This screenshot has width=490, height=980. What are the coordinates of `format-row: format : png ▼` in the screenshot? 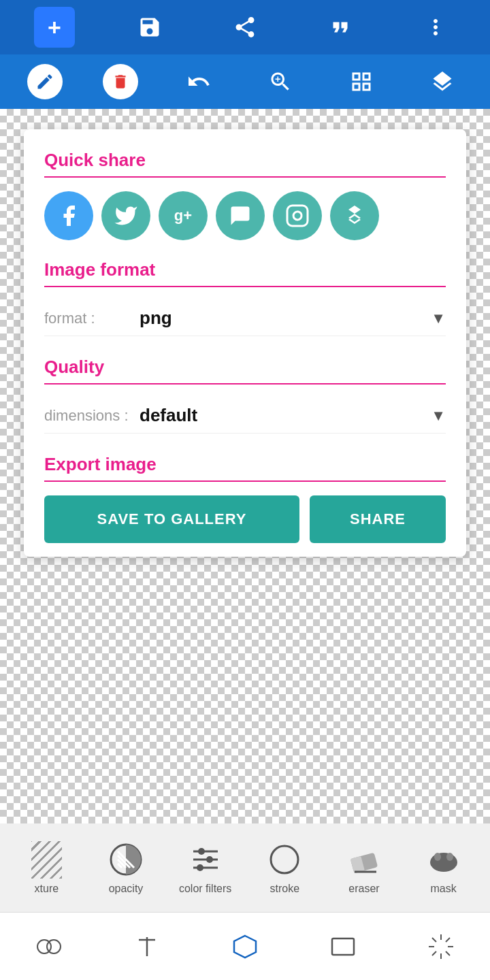 It's located at (245, 318).